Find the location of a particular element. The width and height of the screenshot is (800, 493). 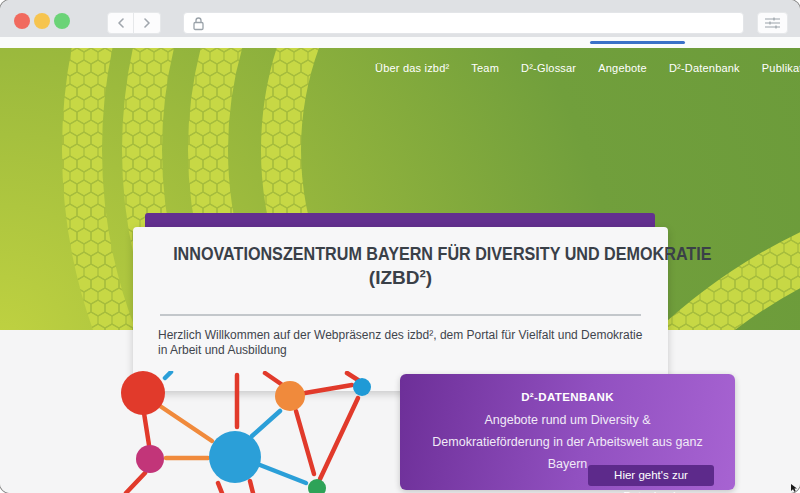

datenbank-card-heading: D²-DATENBANK is located at coordinates (568, 388).